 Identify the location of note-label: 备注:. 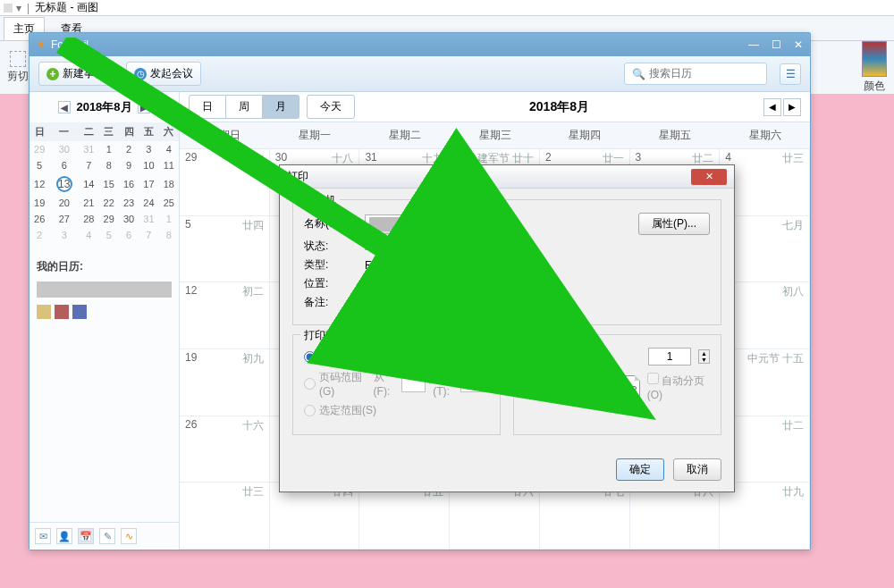
(331, 302).